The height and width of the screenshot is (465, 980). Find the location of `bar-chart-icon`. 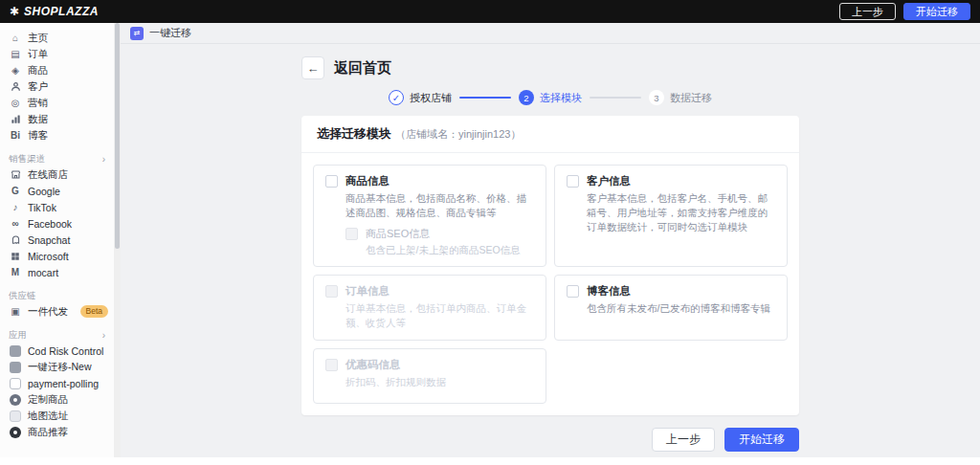

bar-chart-icon is located at coordinates (15, 119).